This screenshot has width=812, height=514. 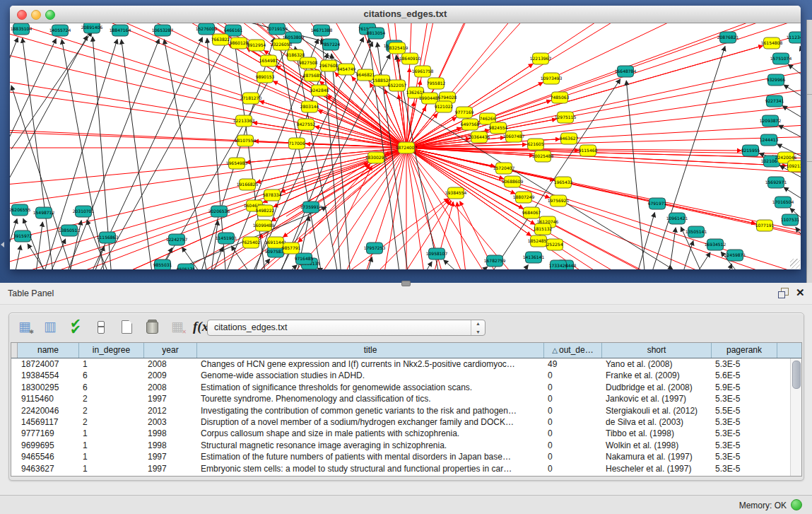 I want to click on network-node: 16782759, so click(x=495, y=261).